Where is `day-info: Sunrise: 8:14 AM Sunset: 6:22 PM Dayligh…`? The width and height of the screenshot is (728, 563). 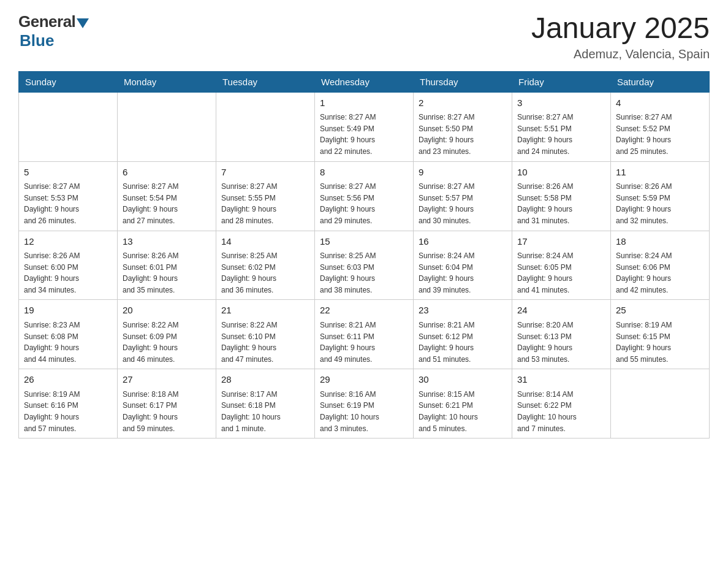 day-info: Sunrise: 8:14 AM Sunset: 6:22 PM Dayligh… is located at coordinates (561, 412).